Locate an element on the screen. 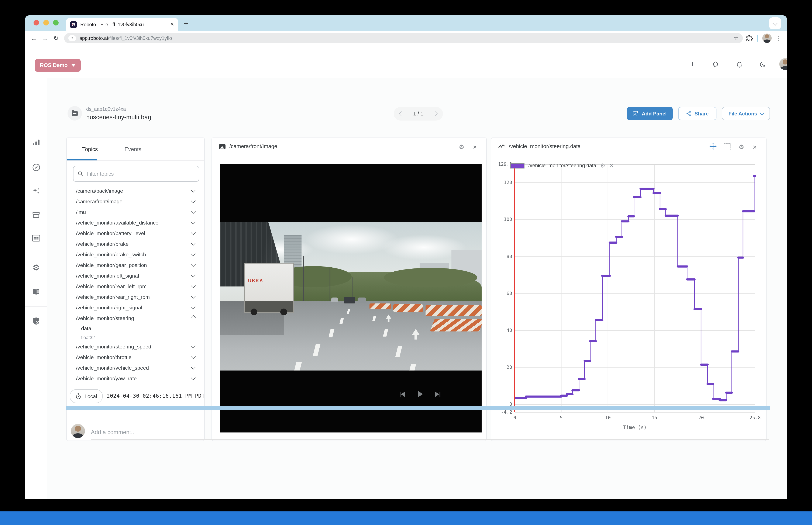  signal-bars-icon is located at coordinates (36, 142).